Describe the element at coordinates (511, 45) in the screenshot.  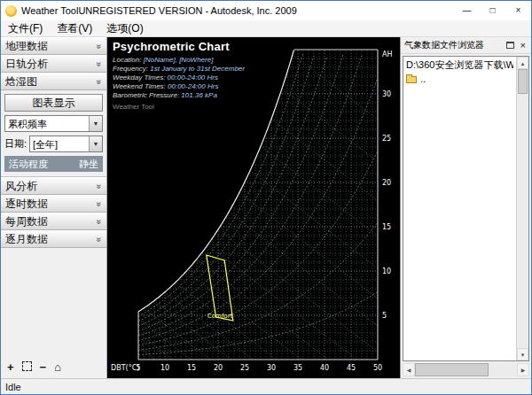
I see `float-window-icon` at that location.